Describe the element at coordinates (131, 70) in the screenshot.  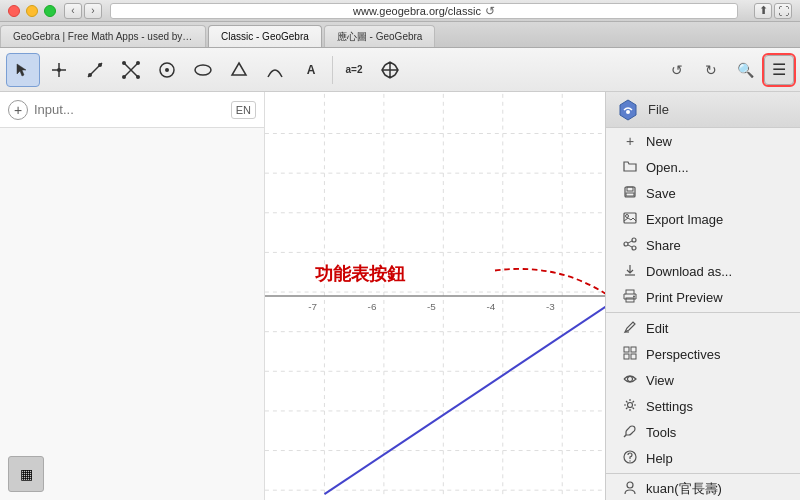
I see `tool-intersect` at that location.